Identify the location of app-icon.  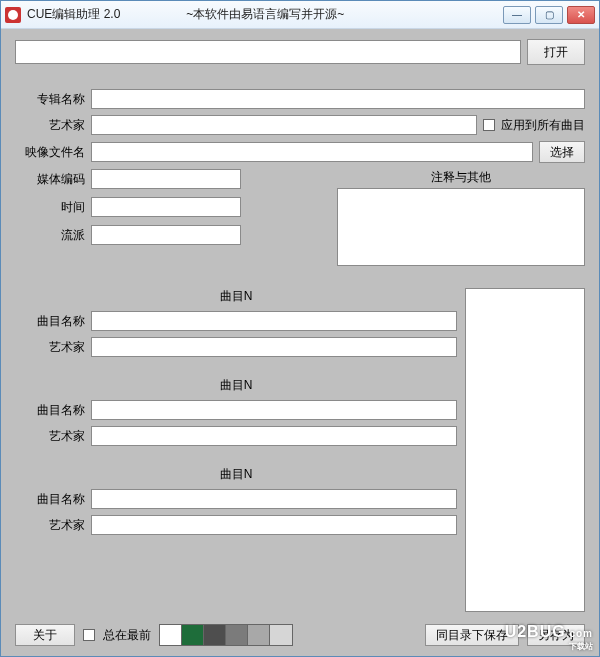
(13, 15).